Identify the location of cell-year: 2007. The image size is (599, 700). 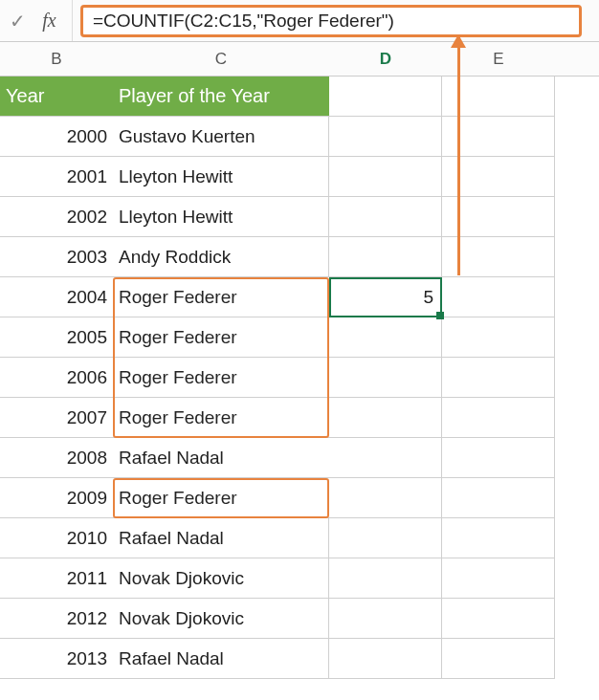
(56, 418).